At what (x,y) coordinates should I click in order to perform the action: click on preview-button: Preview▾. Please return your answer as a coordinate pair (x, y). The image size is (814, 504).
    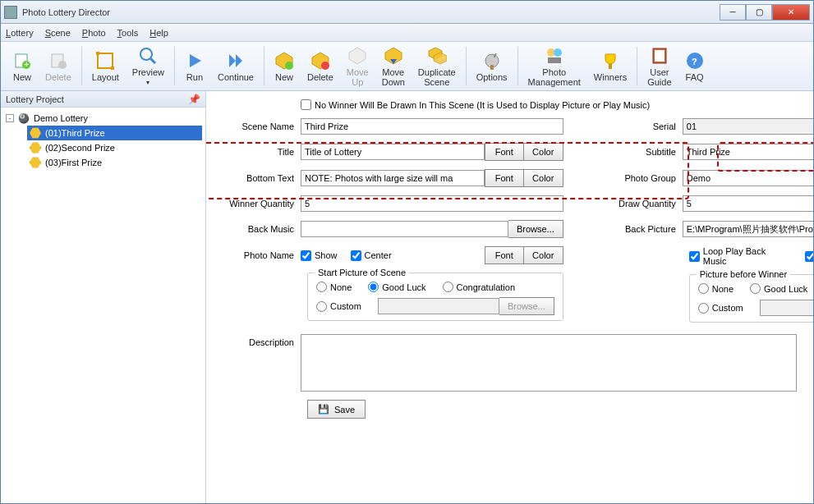
    Looking at the image, I should click on (148, 66).